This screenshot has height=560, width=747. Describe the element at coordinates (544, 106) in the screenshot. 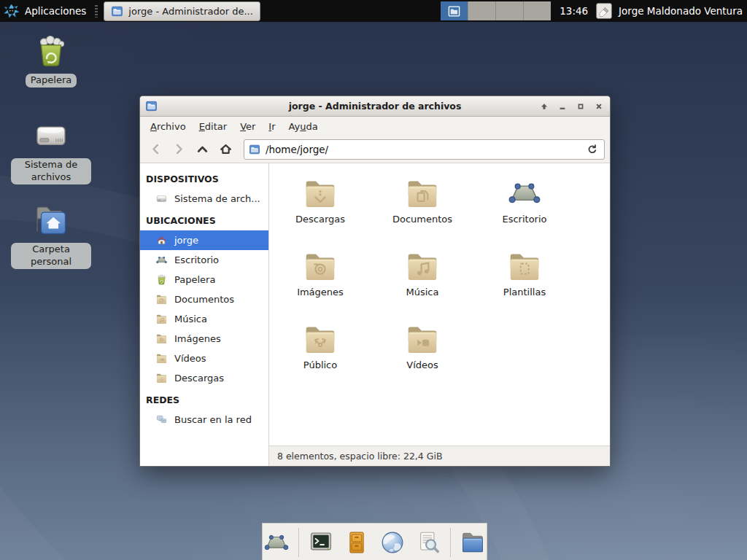

I see `shade-button` at that location.